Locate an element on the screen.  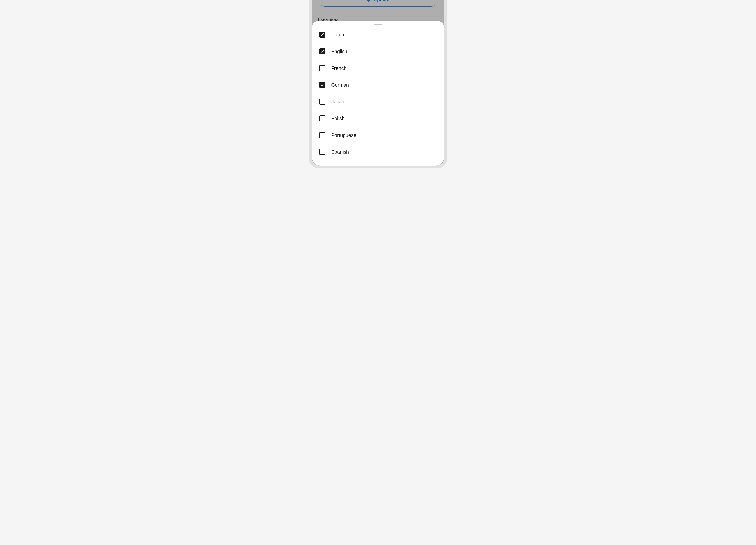
checkbox-dutch is located at coordinates (322, 35).